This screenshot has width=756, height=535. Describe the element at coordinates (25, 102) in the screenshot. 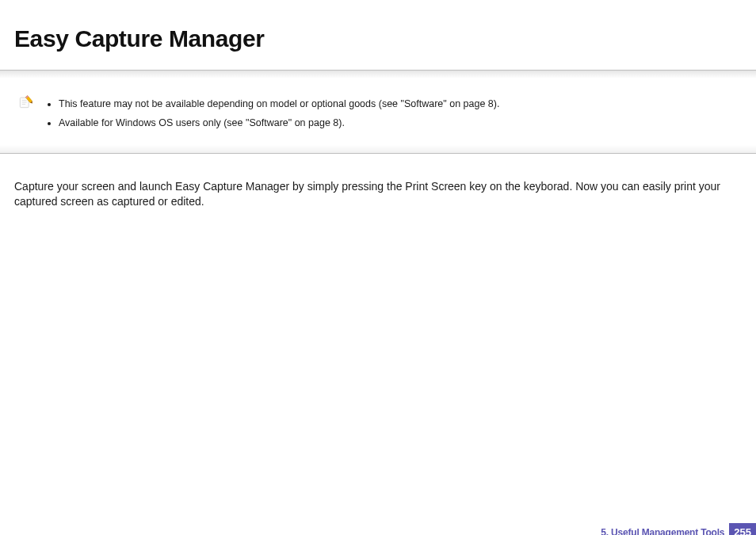

I see `note-icon` at that location.